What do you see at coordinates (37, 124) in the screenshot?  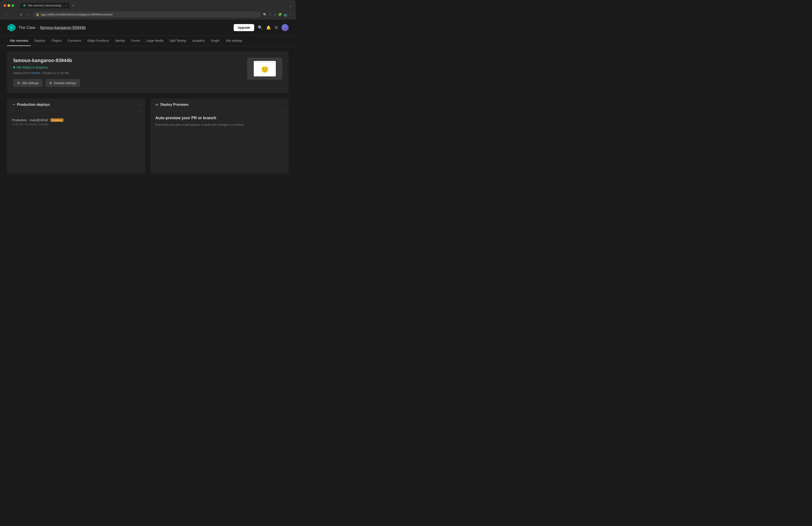 I see `deploy-message: No deploy message` at bounding box center [37, 124].